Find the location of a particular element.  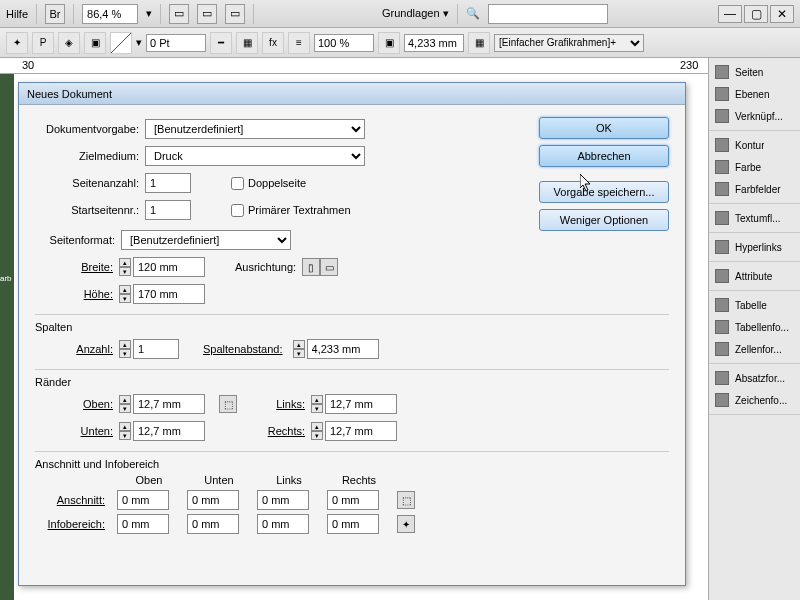

panel-seiten: Seiten is located at coordinates (754, 72).